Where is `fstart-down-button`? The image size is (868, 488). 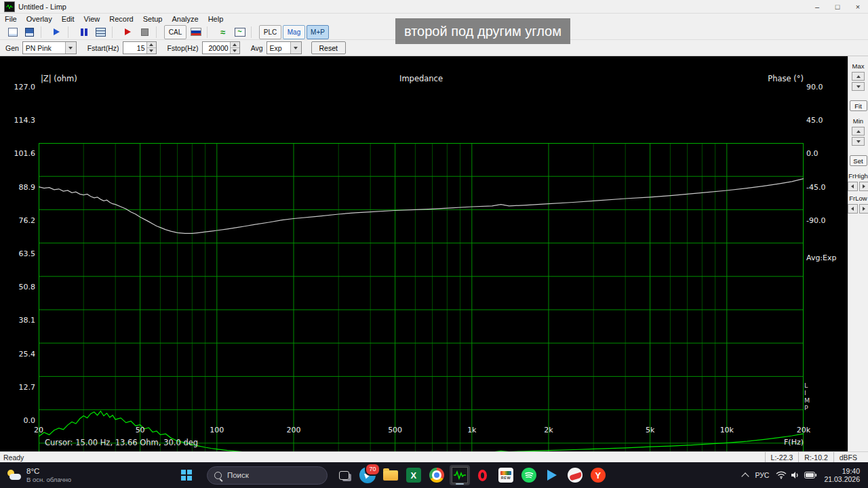
fstart-down-button is located at coordinates (152, 50).